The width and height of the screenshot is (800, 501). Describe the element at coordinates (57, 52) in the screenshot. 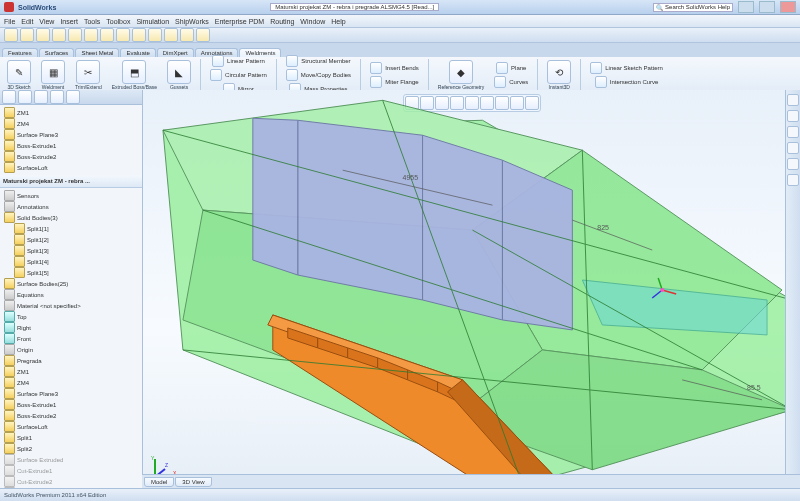

I see `tab-surfaces: Surfaces` at that location.